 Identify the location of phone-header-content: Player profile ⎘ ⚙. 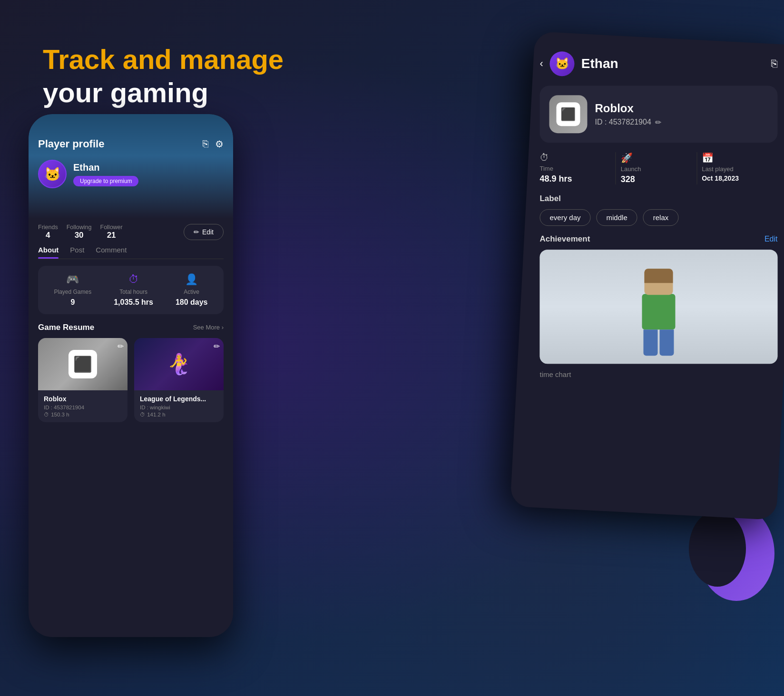
(131, 142).